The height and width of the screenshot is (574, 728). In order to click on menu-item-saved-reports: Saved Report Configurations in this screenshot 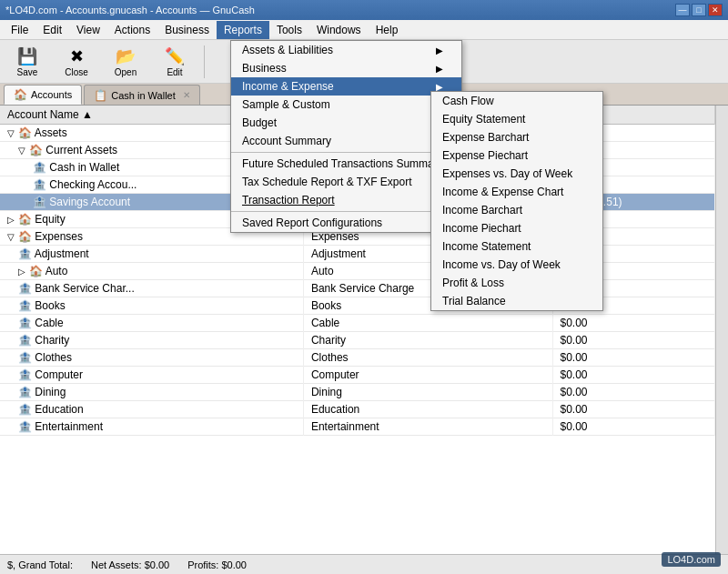, I will do `click(346, 223)`.